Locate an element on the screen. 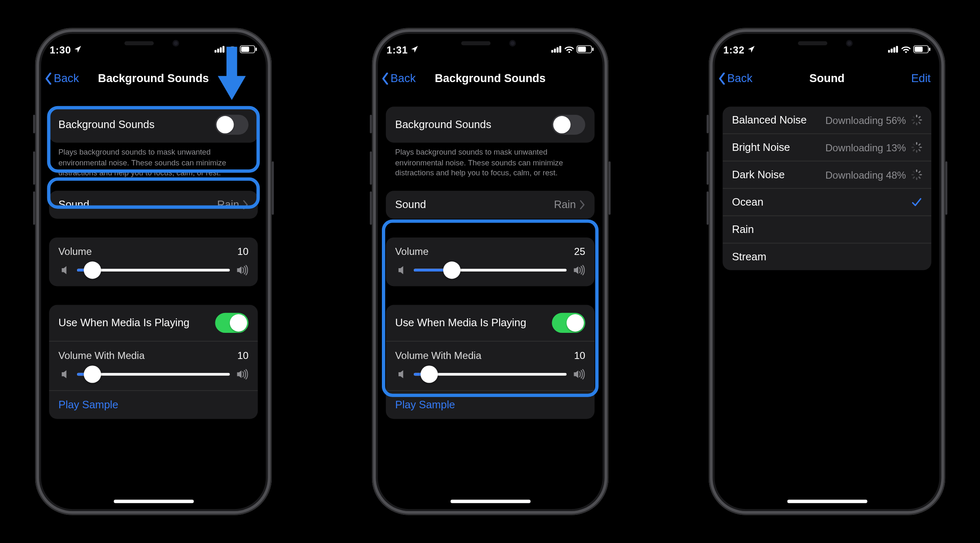 This screenshot has width=980, height=543. sound-option-rain: Rain is located at coordinates (827, 229).